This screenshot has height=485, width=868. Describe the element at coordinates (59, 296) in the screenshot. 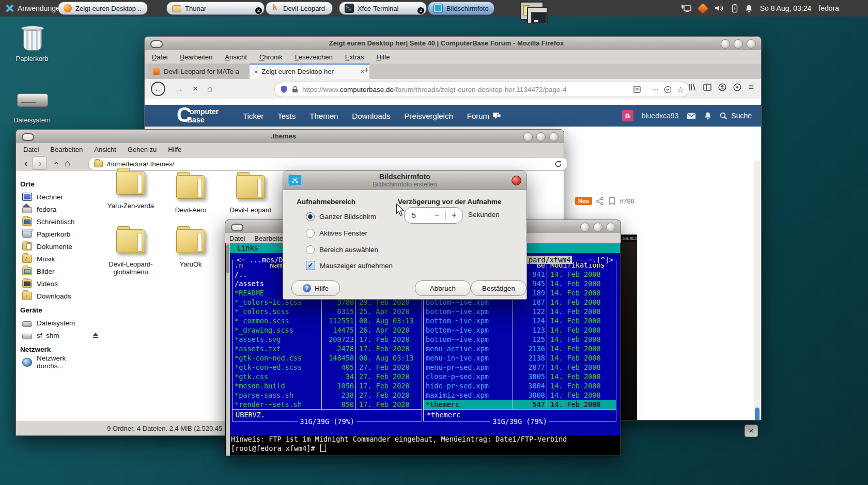

I see `sidebar-item: Downloads` at that location.